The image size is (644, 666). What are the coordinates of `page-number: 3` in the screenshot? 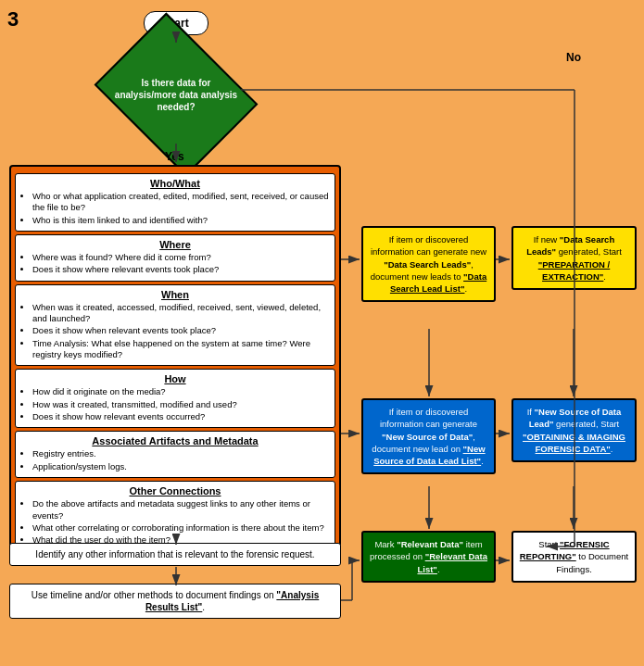 It's located at (13, 19).